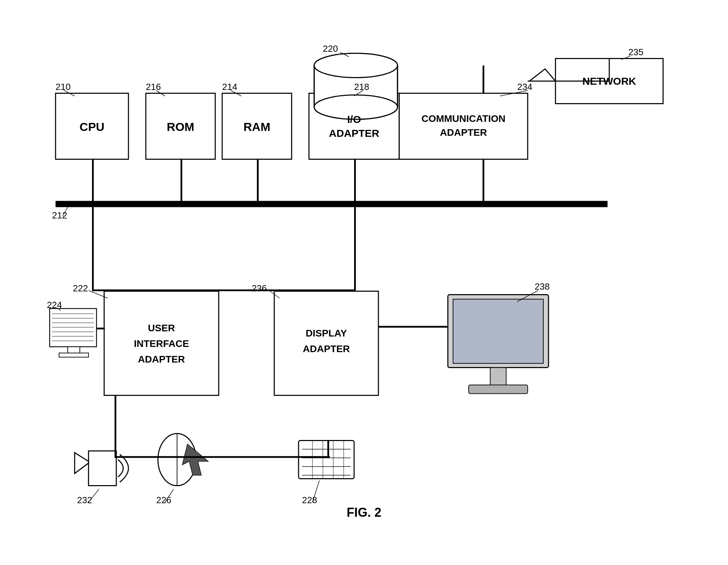 The height and width of the screenshot is (565, 728). What do you see at coordinates (153, 87) in the screenshot?
I see `svg-text: 216` at bounding box center [153, 87].